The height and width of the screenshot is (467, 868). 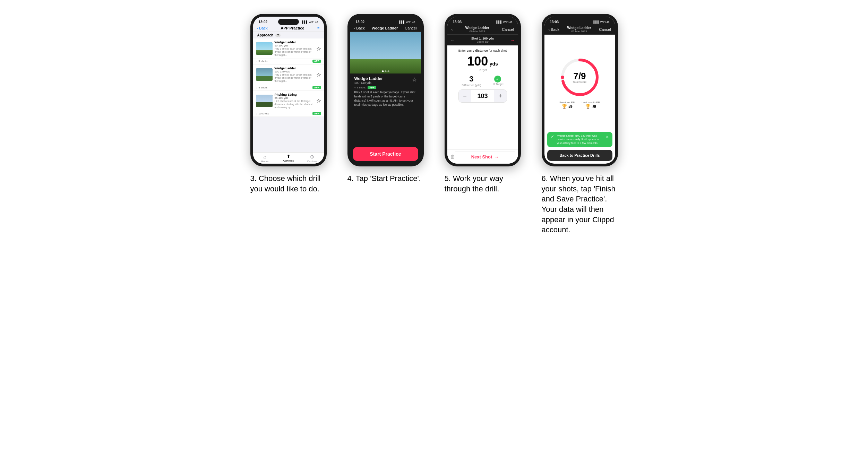 I want to click on drill-item-2: Pitching String 55-100 yds Hit 1 shot at…, so click(x=289, y=101).